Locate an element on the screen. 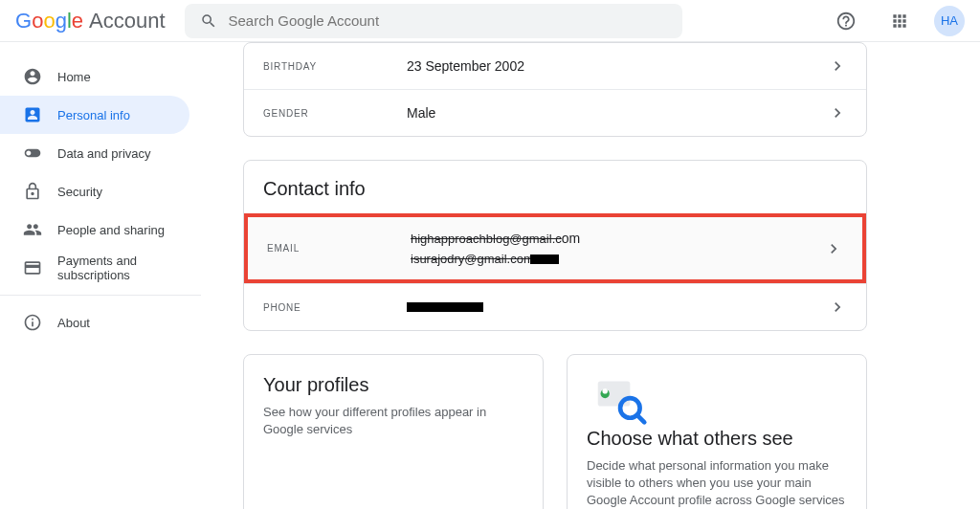 This screenshot has width=980, height=509. sidebar-item-data-privacy: Data and privacy is located at coordinates (95, 153).